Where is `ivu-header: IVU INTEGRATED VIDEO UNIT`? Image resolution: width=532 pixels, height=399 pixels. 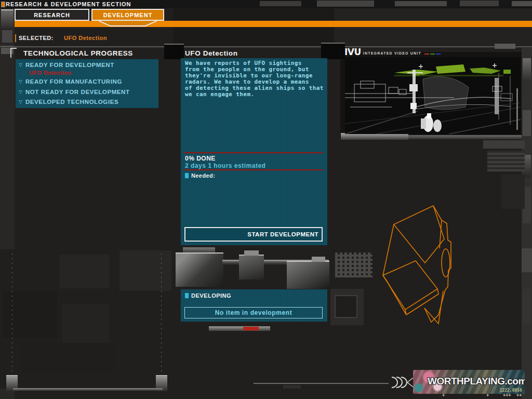
ivu-header: IVU INTEGRATED VIDEO UNIT is located at coordinates (393, 52).